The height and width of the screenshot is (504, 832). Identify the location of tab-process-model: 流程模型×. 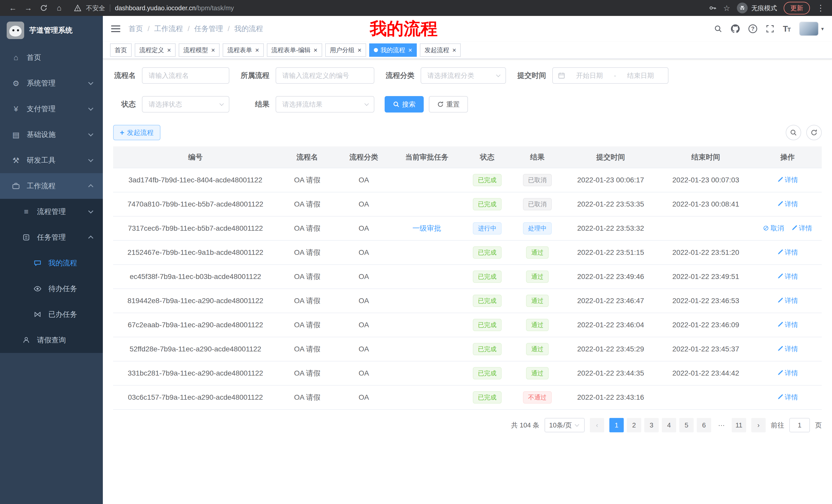
(199, 50).